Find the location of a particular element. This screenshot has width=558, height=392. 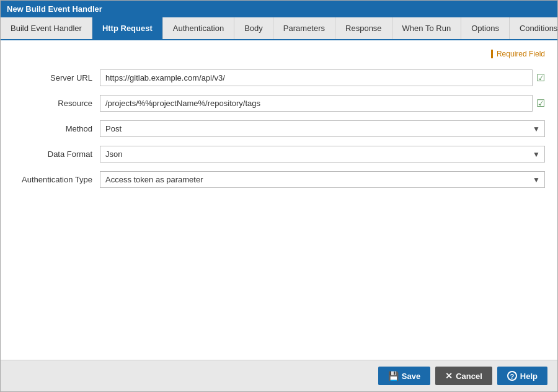

label-server-url: Server URL is located at coordinates (56, 78).